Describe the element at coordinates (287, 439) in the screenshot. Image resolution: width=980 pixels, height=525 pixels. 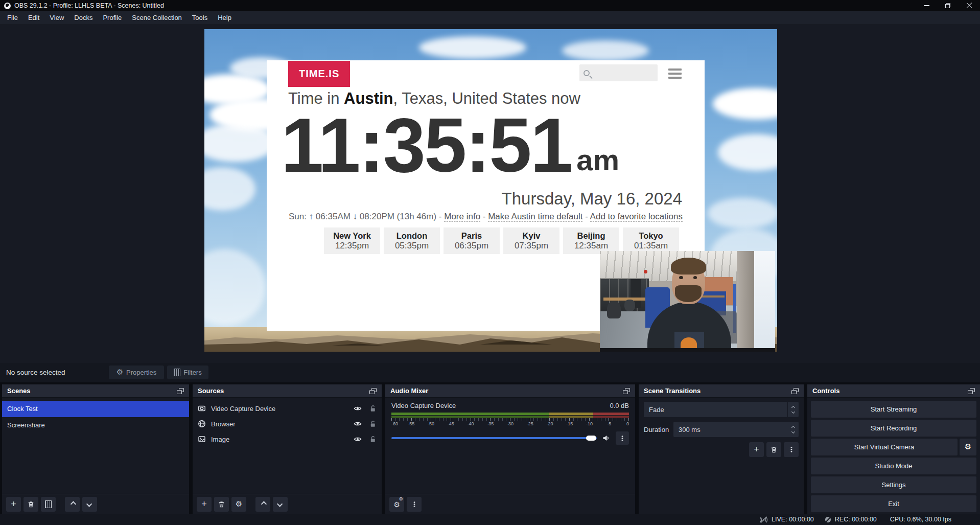
I see `source-item-image: Image` at that location.